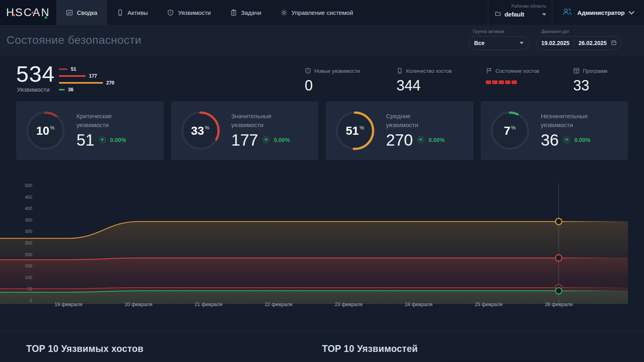  What do you see at coordinates (425, 12) in the screenshot?
I see `topbar-spacer` at bounding box center [425, 12].